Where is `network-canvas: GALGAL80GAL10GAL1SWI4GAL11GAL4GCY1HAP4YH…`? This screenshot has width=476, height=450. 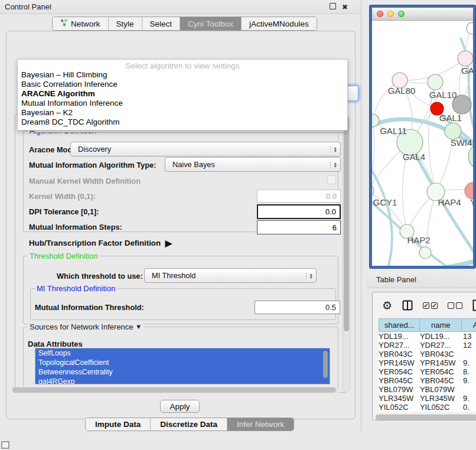 network-canvas: GALGAL80GAL10GAL1SWI4GAL11GAL4GCY1HAP4YH… is located at coordinates (423, 143).